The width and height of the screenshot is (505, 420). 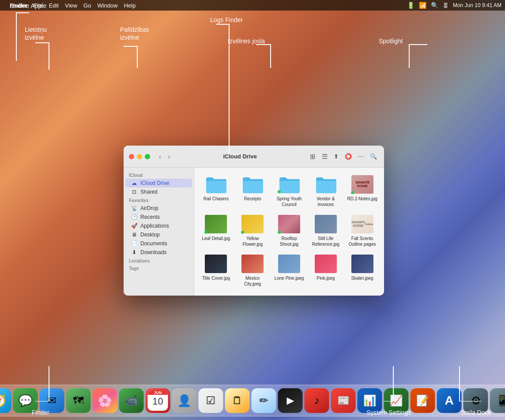 I want to click on menubar-finder: Finder, so click(x=19, y=5).